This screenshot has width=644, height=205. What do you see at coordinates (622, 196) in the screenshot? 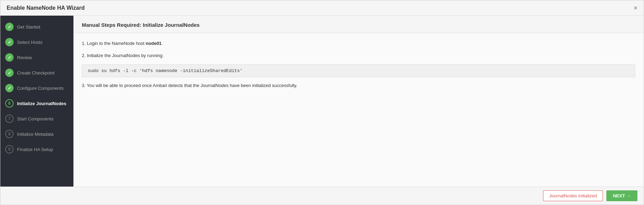
I see `next-button: NEXT →` at bounding box center [622, 196].